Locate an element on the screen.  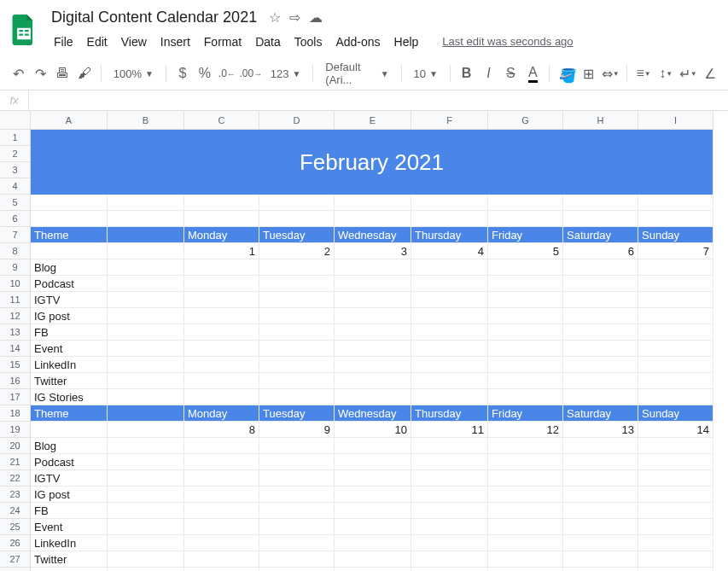
month-banner: February 2021 is located at coordinates (372, 162).